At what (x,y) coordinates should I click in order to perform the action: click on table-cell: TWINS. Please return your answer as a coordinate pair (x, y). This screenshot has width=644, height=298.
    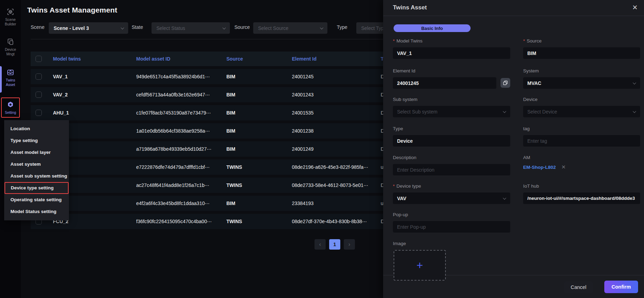
    Looking at the image, I should click on (254, 185).